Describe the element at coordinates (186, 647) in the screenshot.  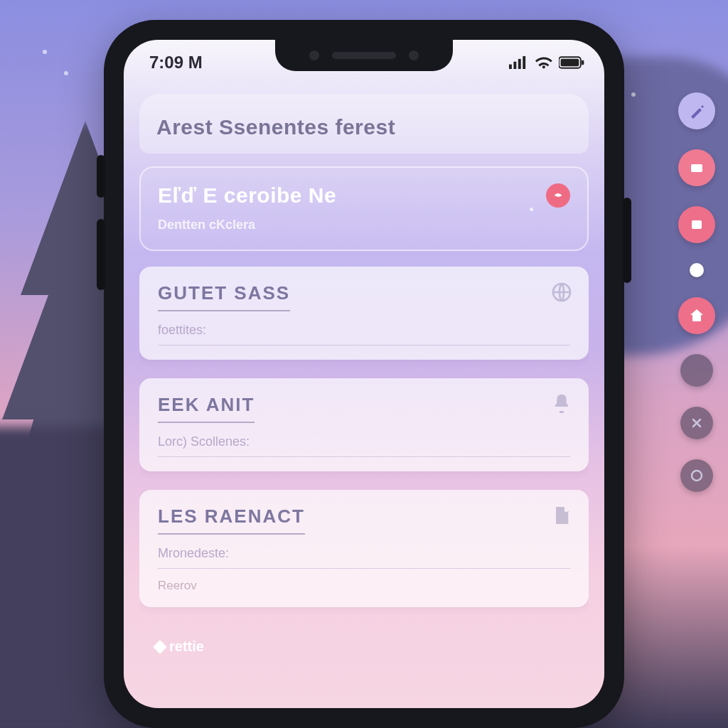
I see `footer-label: rettie` at that location.